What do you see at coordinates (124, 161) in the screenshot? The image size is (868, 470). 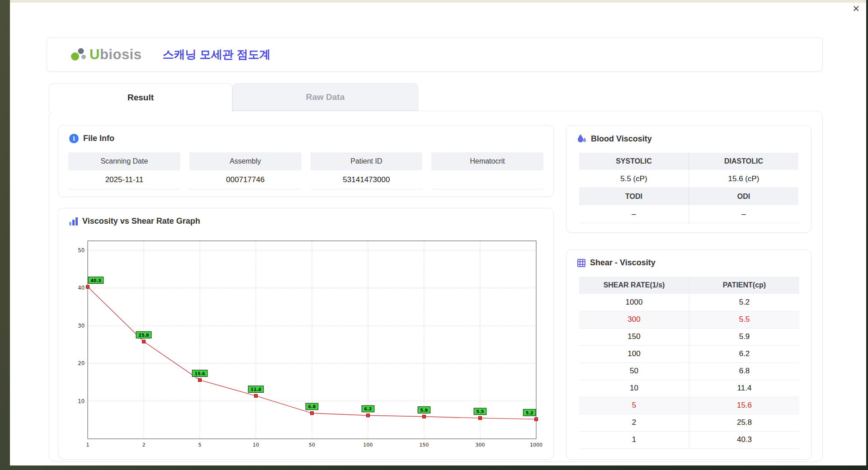 I see `field-label: Scanning Date` at bounding box center [124, 161].